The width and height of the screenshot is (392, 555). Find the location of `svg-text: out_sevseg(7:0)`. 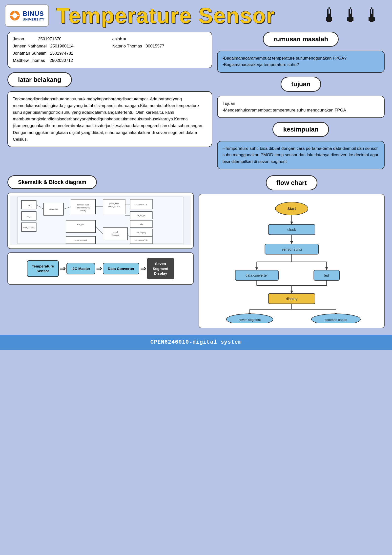

svg-text: out_sevseg(7:0) is located at coordinates (141, 240).